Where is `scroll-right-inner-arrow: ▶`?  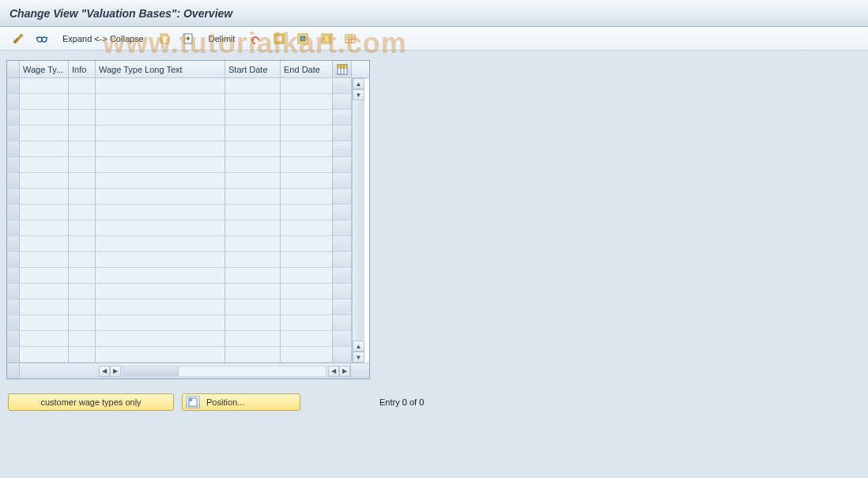 scroll-right-inner-arrow: ▶ is located at coordinates (115, 371).